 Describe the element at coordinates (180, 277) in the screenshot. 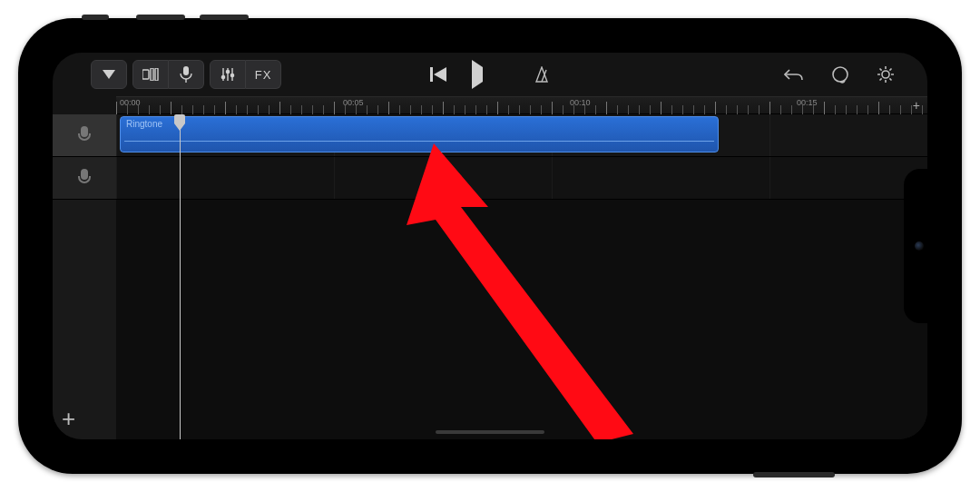

I see `playhead` at that location.